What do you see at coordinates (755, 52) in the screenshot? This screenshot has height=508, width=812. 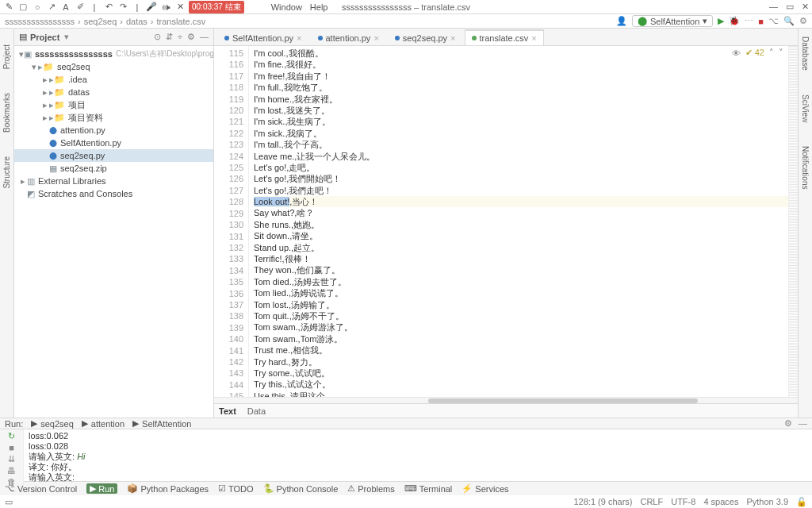 I see `warning-count: ✔ 42` at bounding box center [755, 52].